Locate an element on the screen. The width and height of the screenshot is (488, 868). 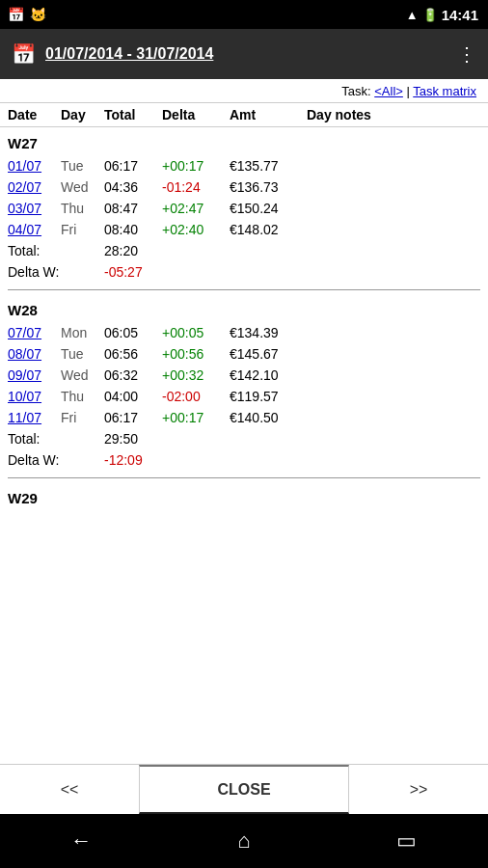
back-button: ← is located at coordinates (81, 841).